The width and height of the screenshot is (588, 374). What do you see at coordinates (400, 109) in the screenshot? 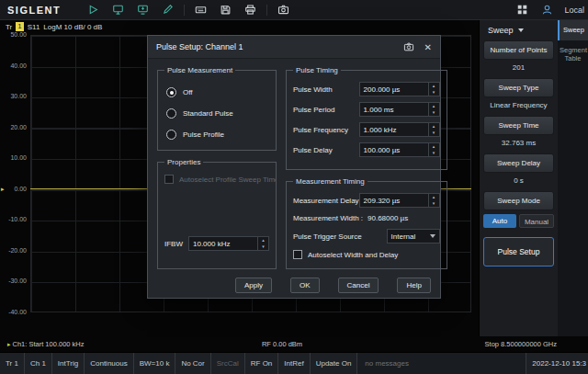
I see `pulse-period-input: 1.000 ms ▴▾` at bounding box center [400, 109].